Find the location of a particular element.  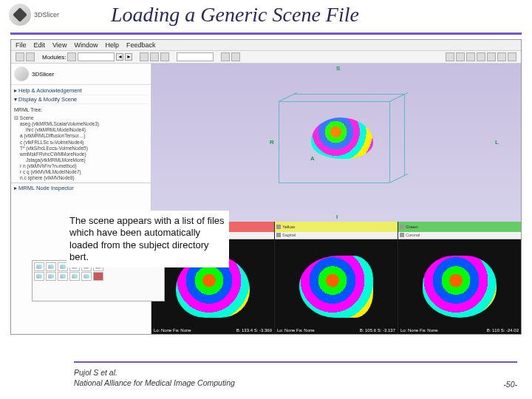

scene-selector is located at coordinates (195, 57).